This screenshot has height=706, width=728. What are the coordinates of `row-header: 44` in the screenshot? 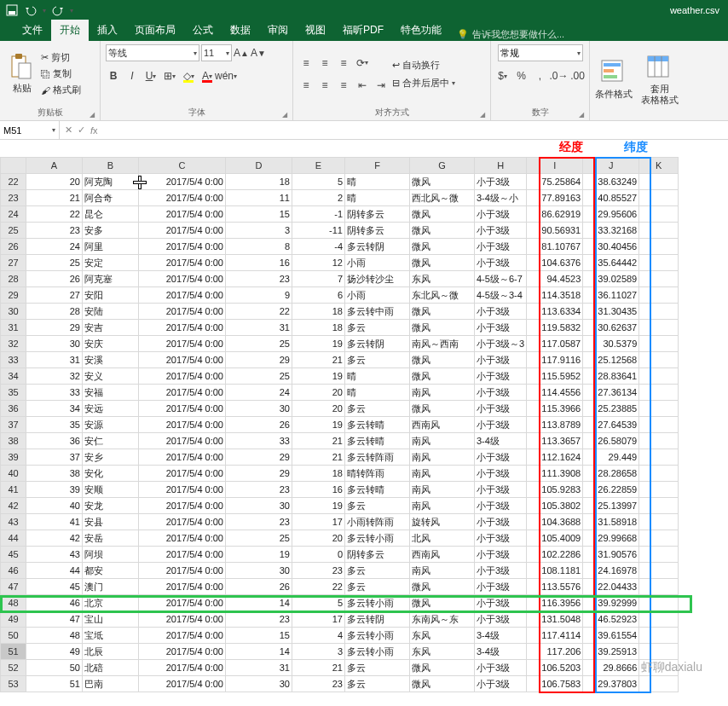 It's located at (14, 539).